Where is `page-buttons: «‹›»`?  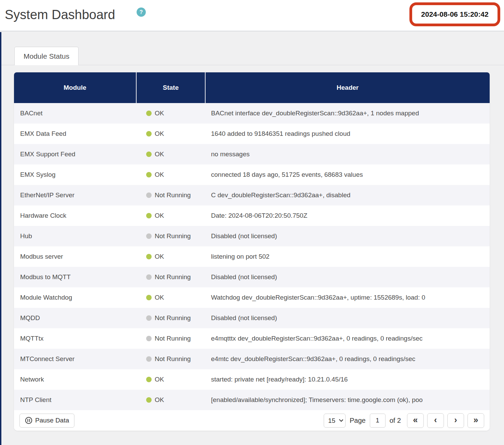
page-buttons: «‹›» is located at coordinates (446, 420).